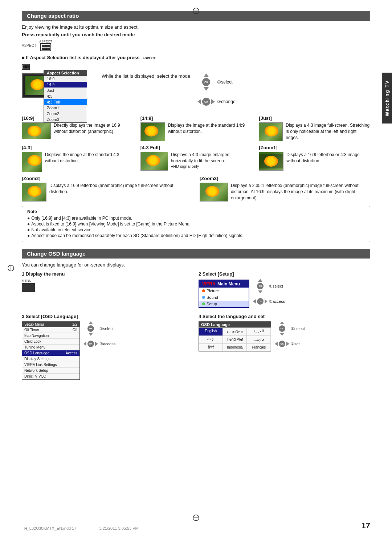 Image resolution: width=392 pixels, height=537 pixels. What do you see at coordinates (282, 329) in the screenshot?
I see `step4-ok-nav: OK` at bounding box center [282, 329].